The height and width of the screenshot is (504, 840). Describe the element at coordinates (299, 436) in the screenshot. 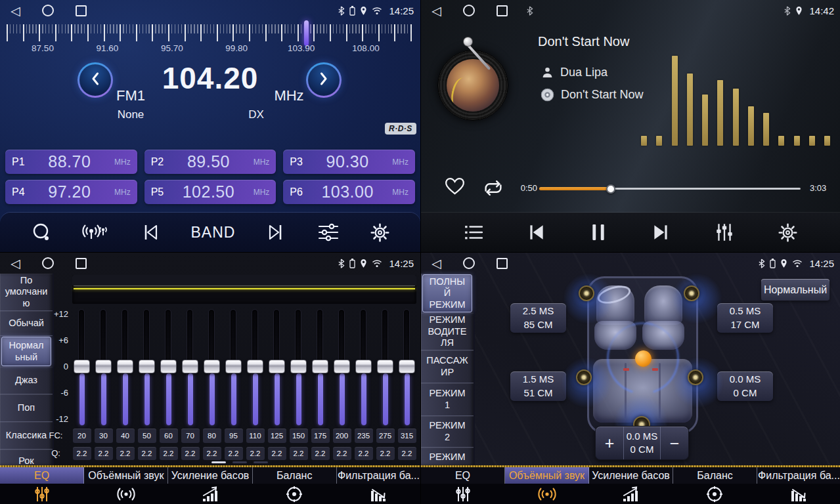

I see `fc-value: 150` at that location.